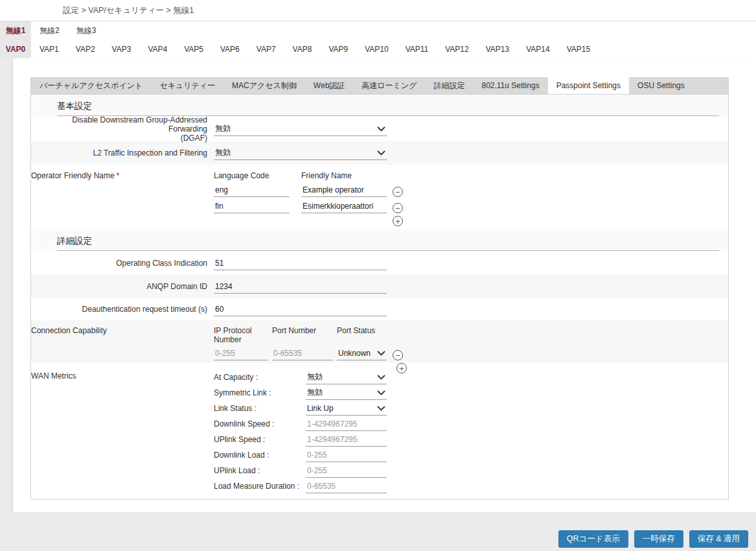 The width and height of the screenshot is (756, 551). Describe the element at coordinates (389, 86) in the screenshot. I see `tab-fast-roaming: 高速ローミング` at that location.